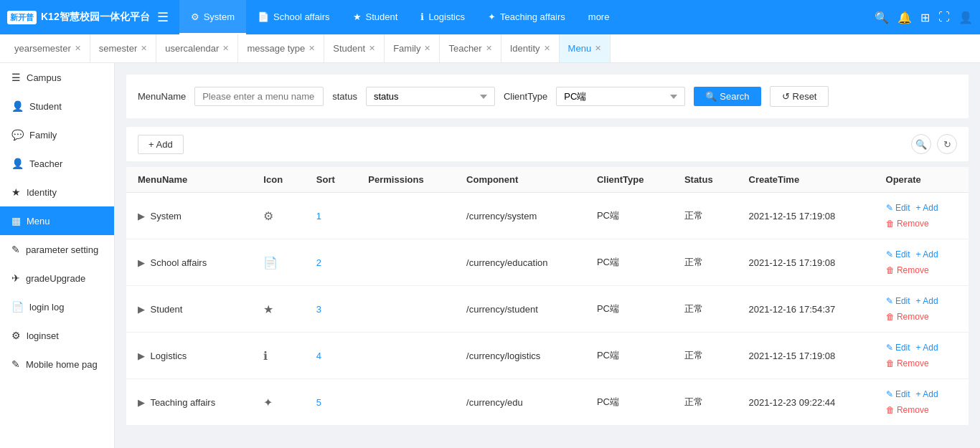  Describe the element at coordinates (944, 17) in the screenshot. I see `fullscreen-icon: ⛶` at that location.